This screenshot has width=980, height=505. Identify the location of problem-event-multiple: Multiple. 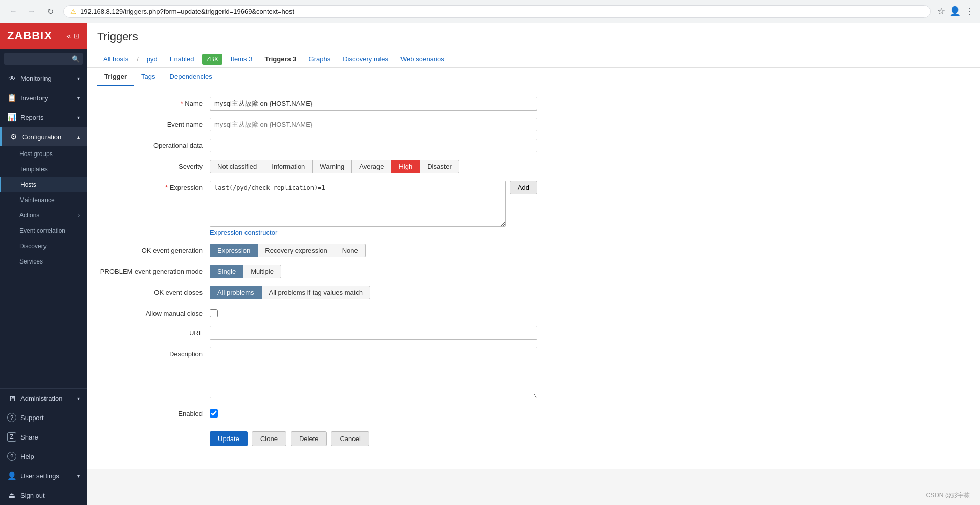
(262, 271).